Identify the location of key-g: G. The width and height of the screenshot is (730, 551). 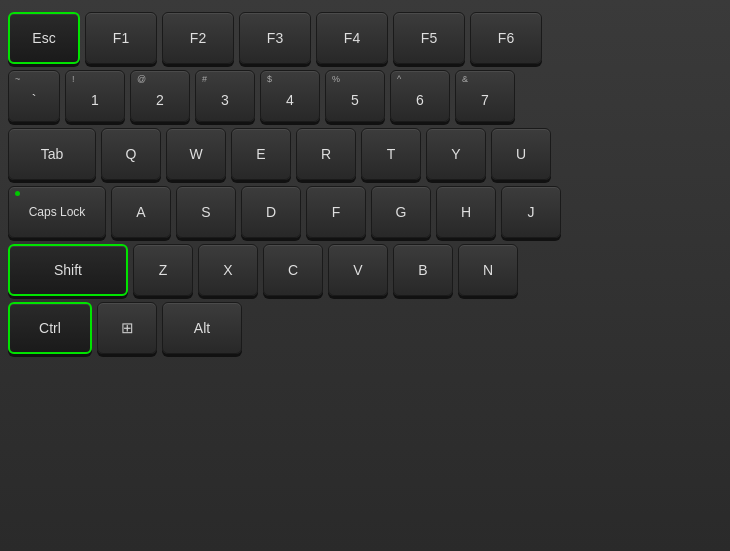
(401, 212).